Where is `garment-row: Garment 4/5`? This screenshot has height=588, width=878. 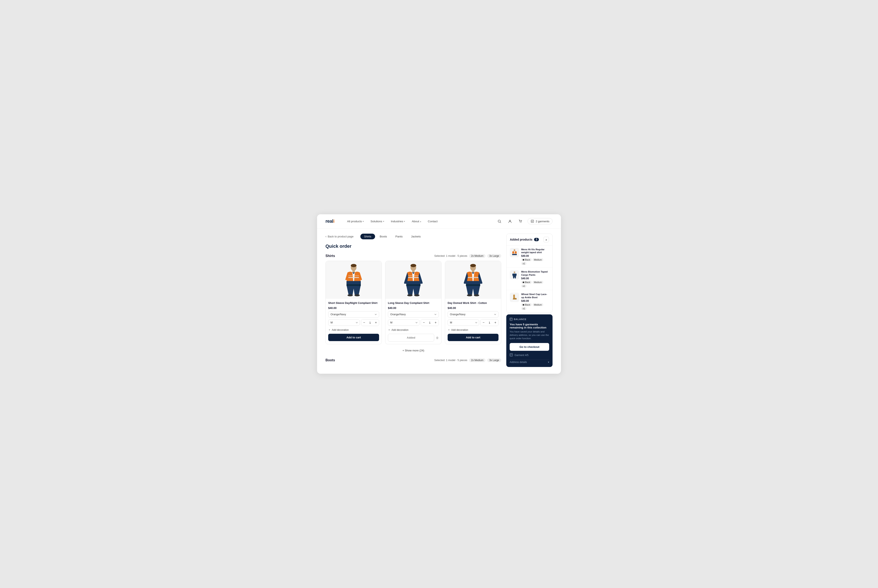
garment-row: Garment 4/5 is located at coordinates (529, 355).